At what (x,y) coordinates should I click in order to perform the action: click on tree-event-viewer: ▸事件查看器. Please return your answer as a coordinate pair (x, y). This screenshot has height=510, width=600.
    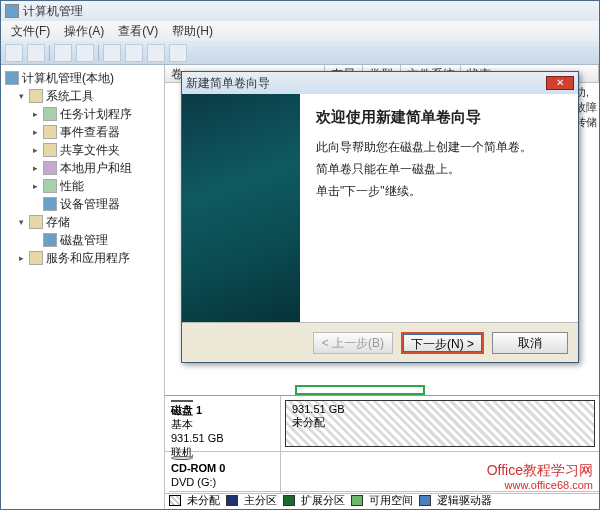
    Looking at the image, I should click on (82, 132).